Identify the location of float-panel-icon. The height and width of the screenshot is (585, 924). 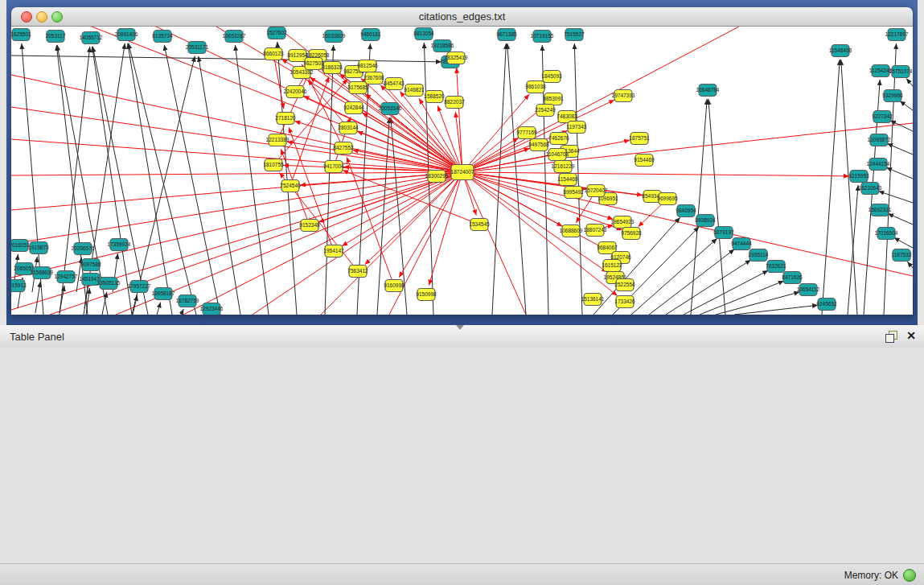
(891, 336).